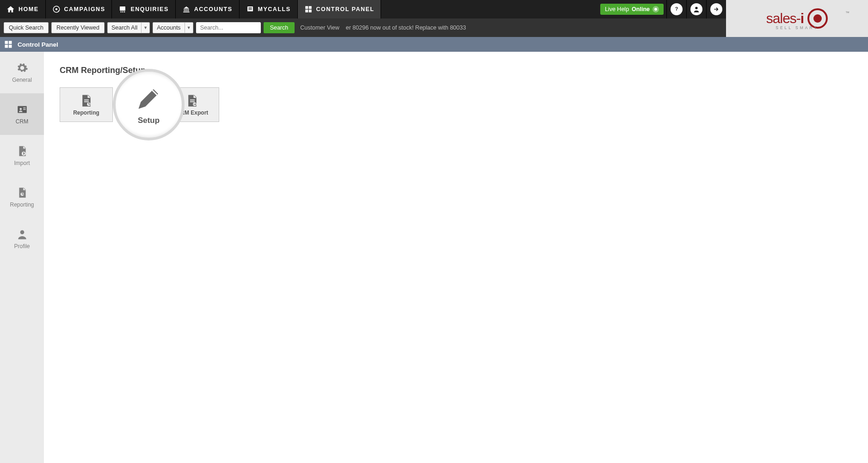  I want to click on nav-label: CONTROL PANEL, so click(345, 9).